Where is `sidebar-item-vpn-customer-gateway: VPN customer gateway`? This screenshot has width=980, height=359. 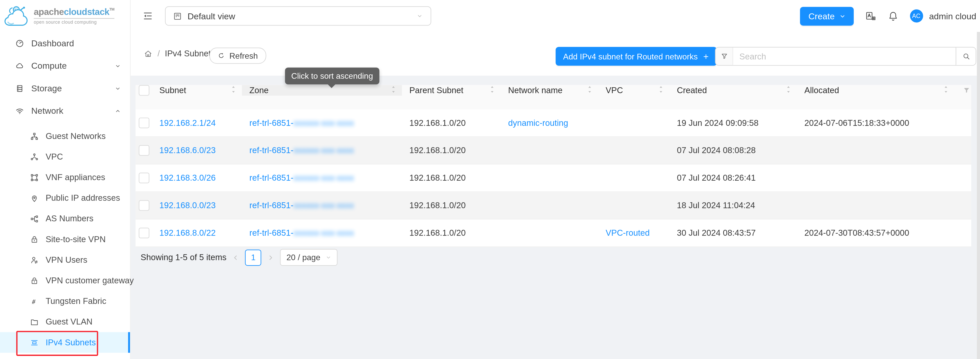
sidebar-item-vpn-customer-gateway: VPN customer gateway is located at coordinates (65, 281).